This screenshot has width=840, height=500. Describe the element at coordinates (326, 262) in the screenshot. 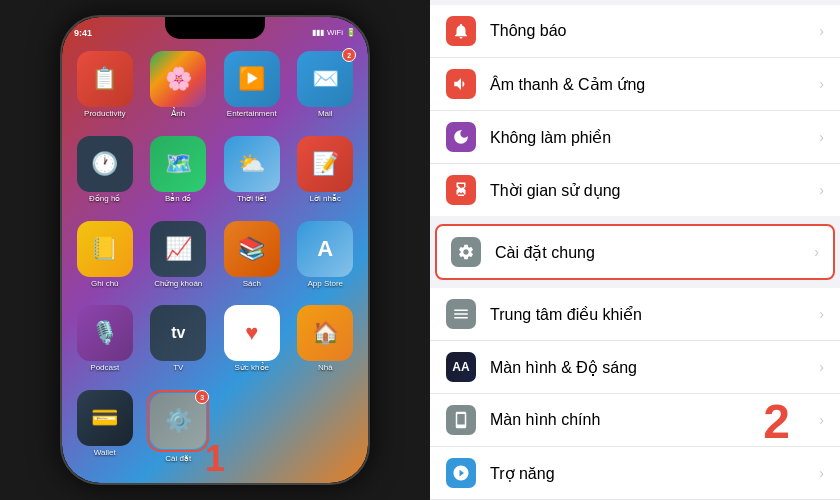

I see `app-item-store: A App Store` at that location.